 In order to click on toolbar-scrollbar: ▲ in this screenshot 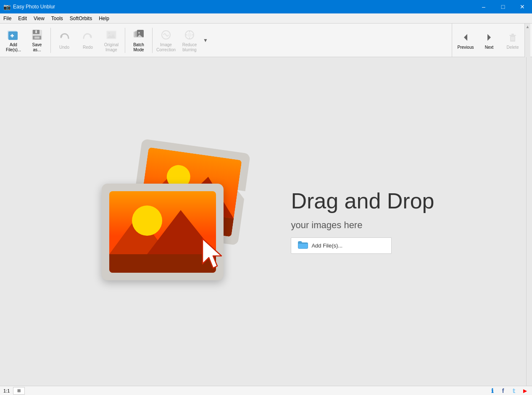, I will do `click(527, 40)`.